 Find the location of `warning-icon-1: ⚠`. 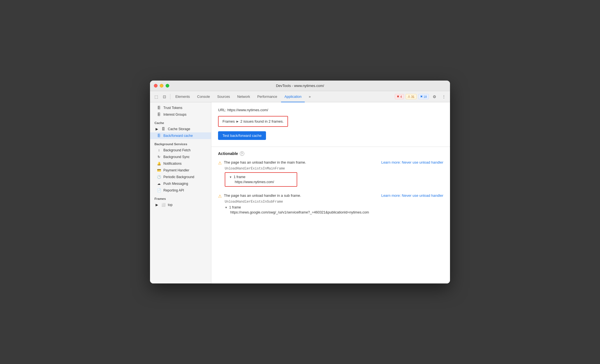

warning-icon-1: ⚠ is located at coordinates (220, 163).